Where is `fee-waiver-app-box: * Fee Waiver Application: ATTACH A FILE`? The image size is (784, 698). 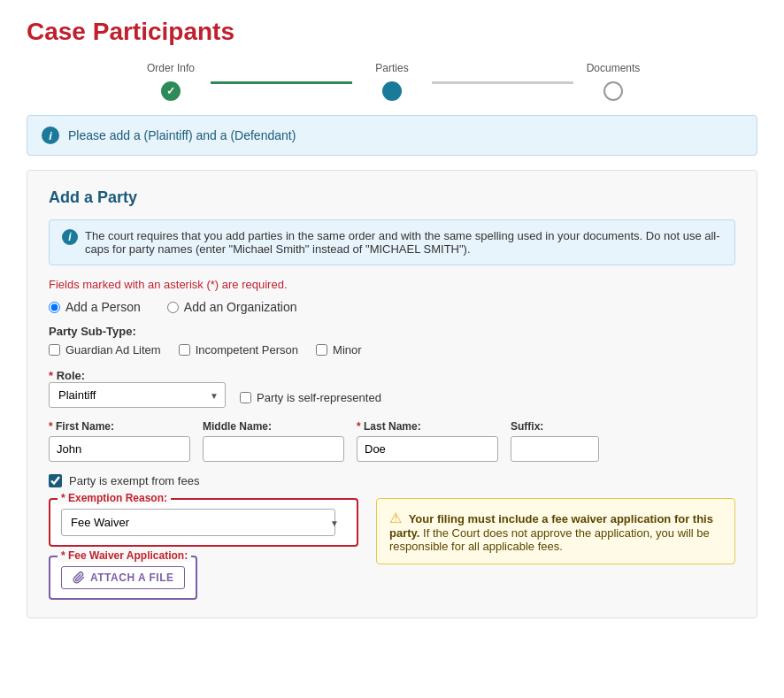 fee-waiver-app-box: * Fee Waiver Application: ATTACH A FILE is located at coordinates (123, 578).